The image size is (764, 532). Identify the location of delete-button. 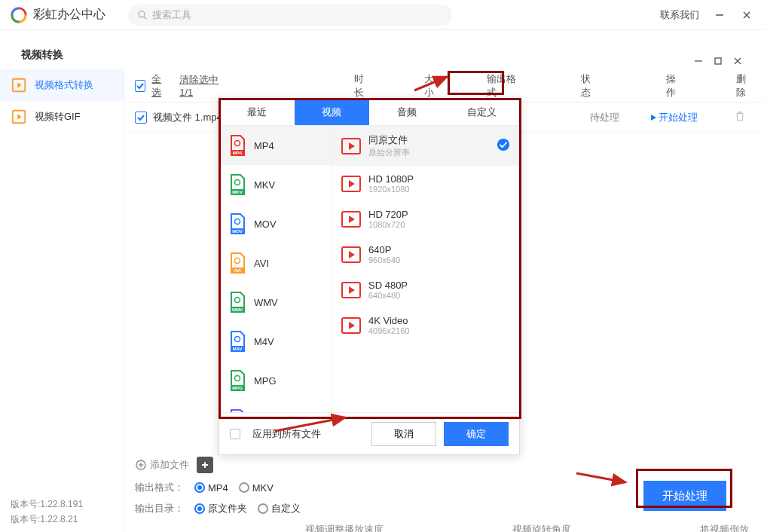
(740, 118).